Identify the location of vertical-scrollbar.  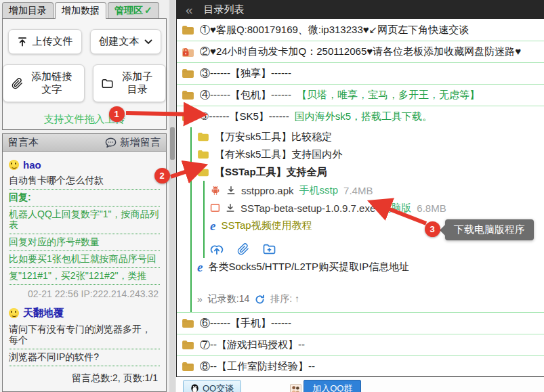
(172, 196).